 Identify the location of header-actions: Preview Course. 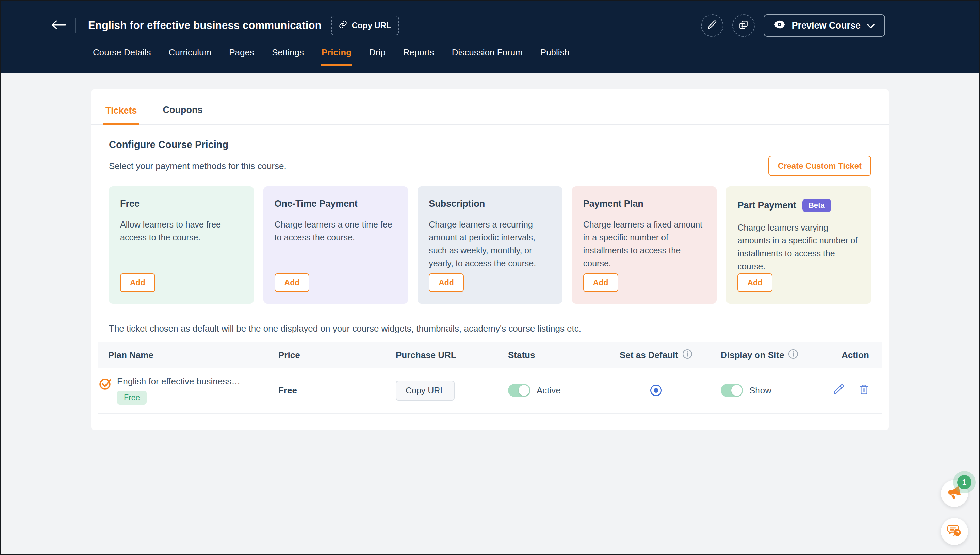
(793, 25).